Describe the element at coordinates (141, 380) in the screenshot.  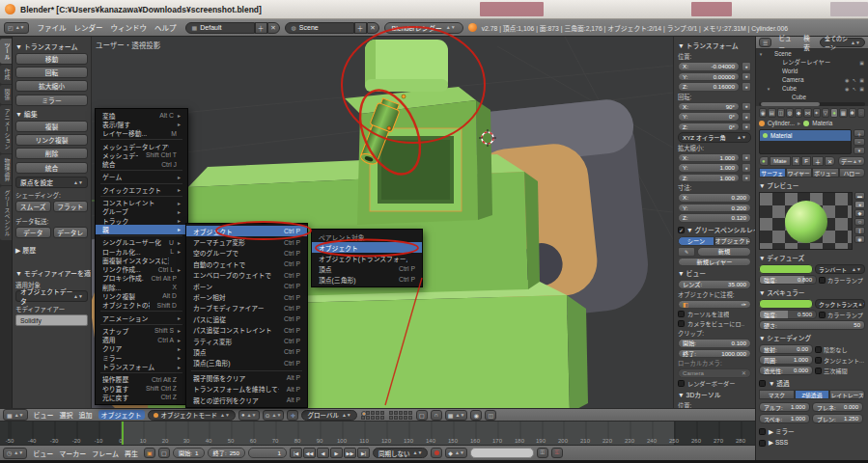
I see `context-menu-item: 操作履歴Ctrl Alt Z` at that location.